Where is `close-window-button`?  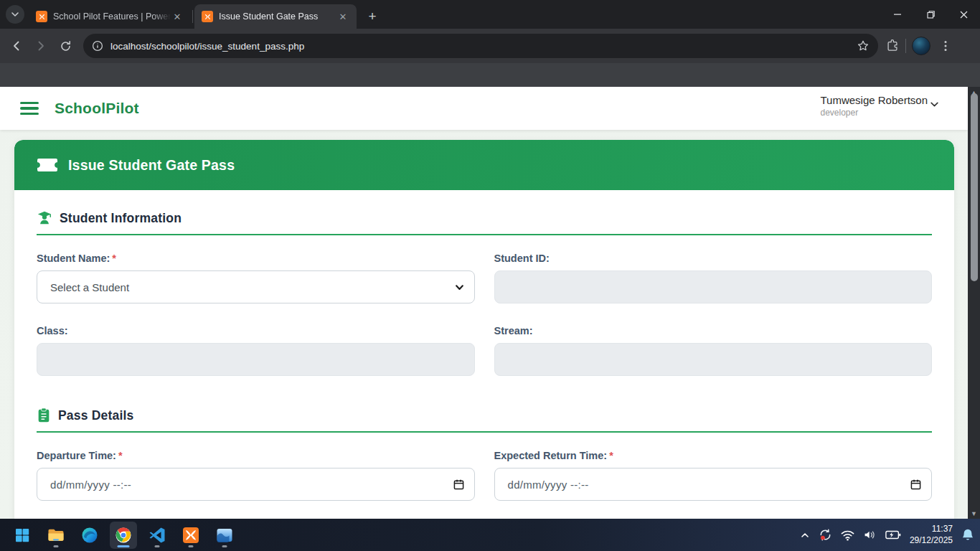
close-window-button is located at coordinates (963, 14).